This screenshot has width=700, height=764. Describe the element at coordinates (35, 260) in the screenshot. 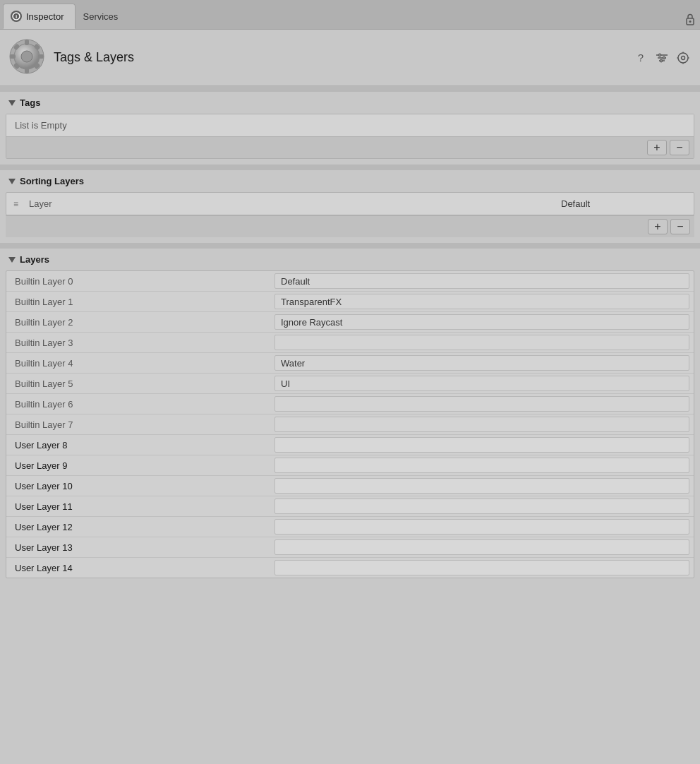

I see `layers-section-label: Layers` at that location.